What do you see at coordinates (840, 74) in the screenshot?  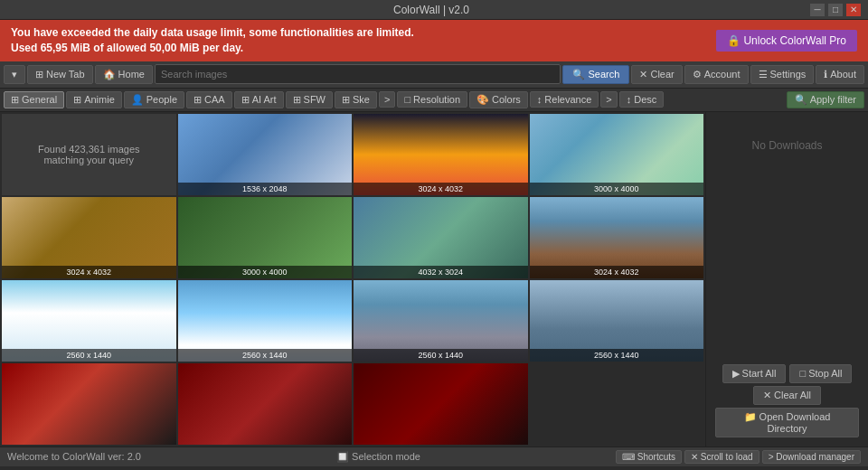 I see `about-button: ℹ About` at bounding box center [840, 74].